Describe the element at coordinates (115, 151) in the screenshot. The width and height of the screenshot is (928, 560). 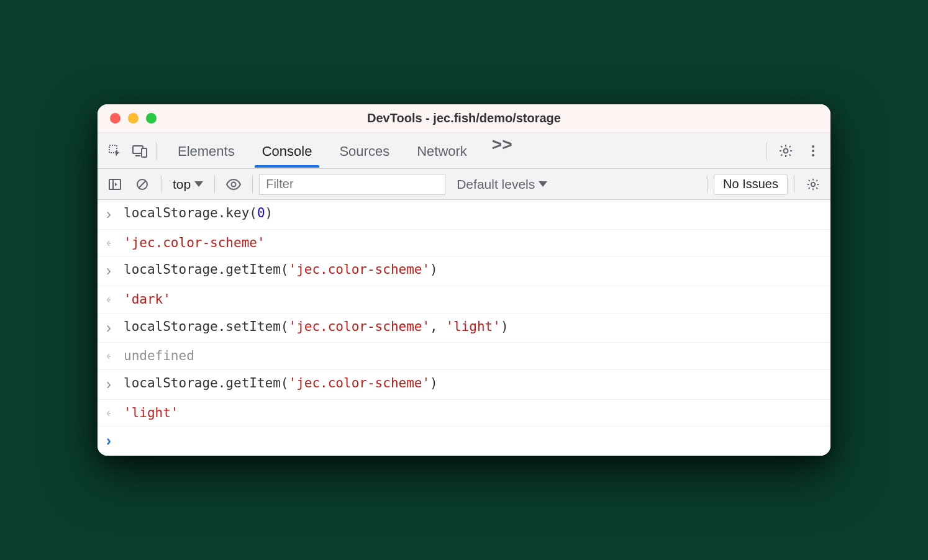
I see `inspect-element-icon` at that location.